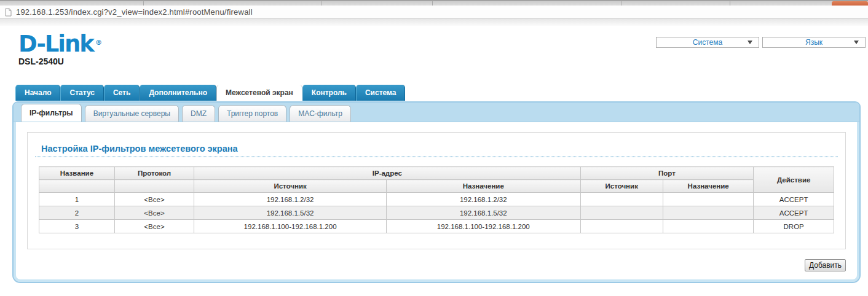 The width and height of the screenshot is (868, 296). Describe the element at coordinates (436, 227) in the screenshot. I see `table-row: 3 <Все> 192.168.1.100-192.168.1.200 192.…` at that location.